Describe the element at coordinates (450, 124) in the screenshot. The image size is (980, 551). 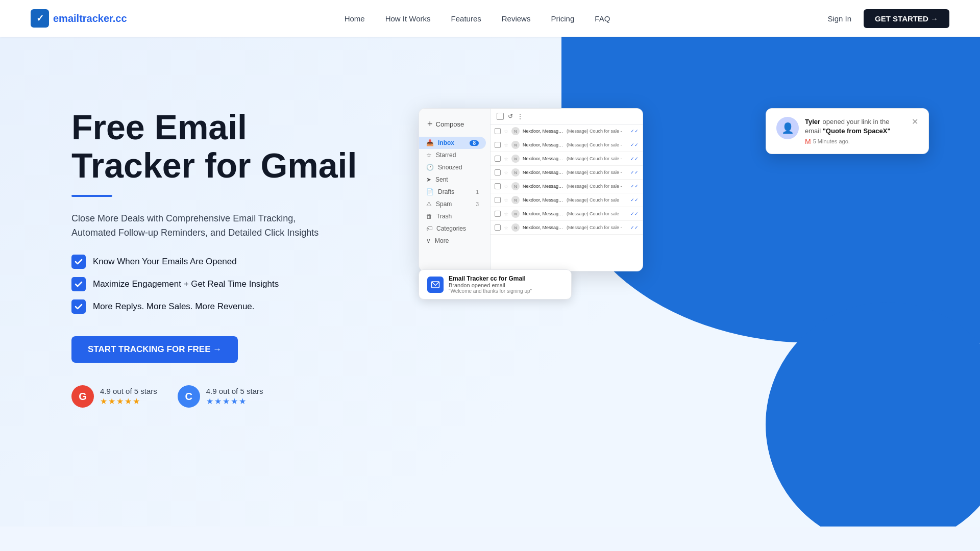
I see `compose-label: Compose` at that location.